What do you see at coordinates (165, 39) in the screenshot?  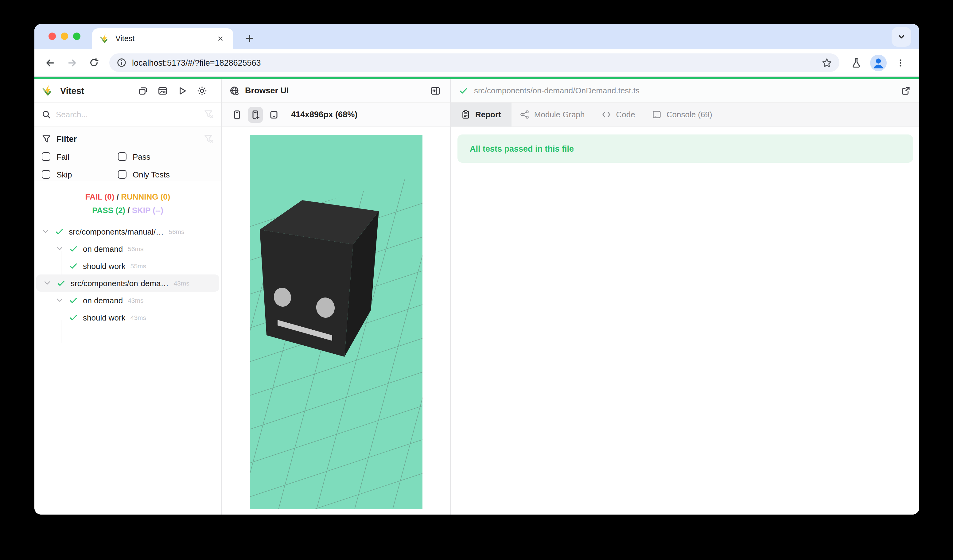 I see `tab-title: Vitest` at bounding box center [165, 39].